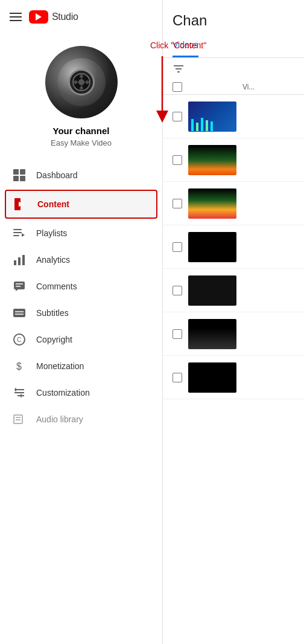 The image size is (304, 644). I want to click on studio-label: Studio, so click(65, 17).